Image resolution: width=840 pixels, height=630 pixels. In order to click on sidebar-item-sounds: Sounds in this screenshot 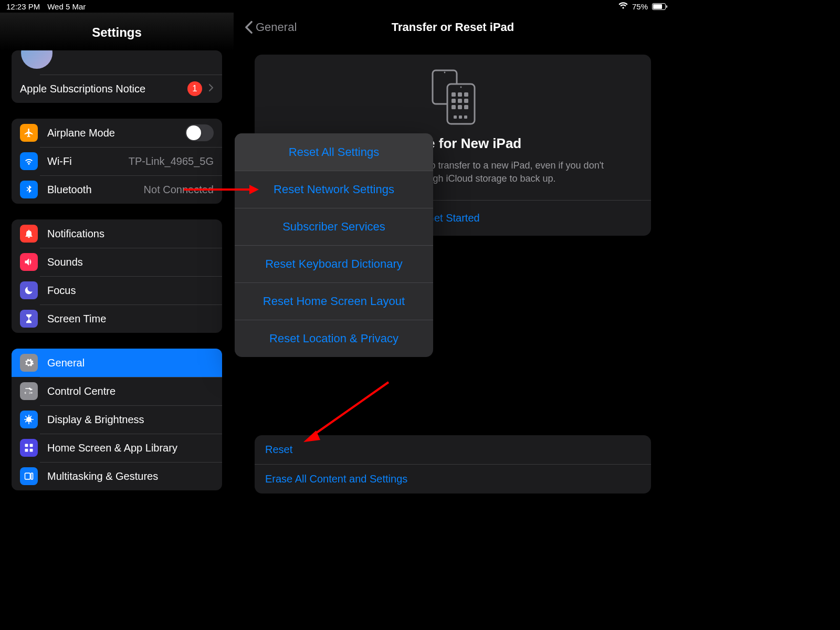, I will do `click(117, 262)`.